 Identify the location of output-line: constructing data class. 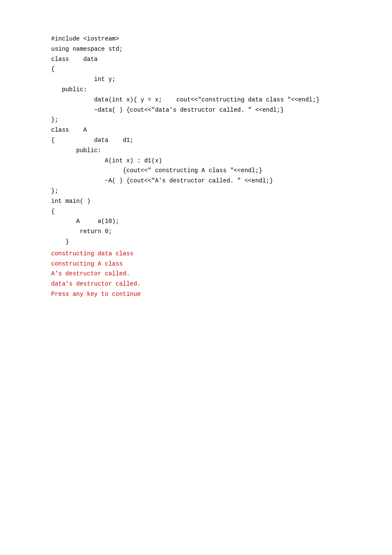
(222, 254).